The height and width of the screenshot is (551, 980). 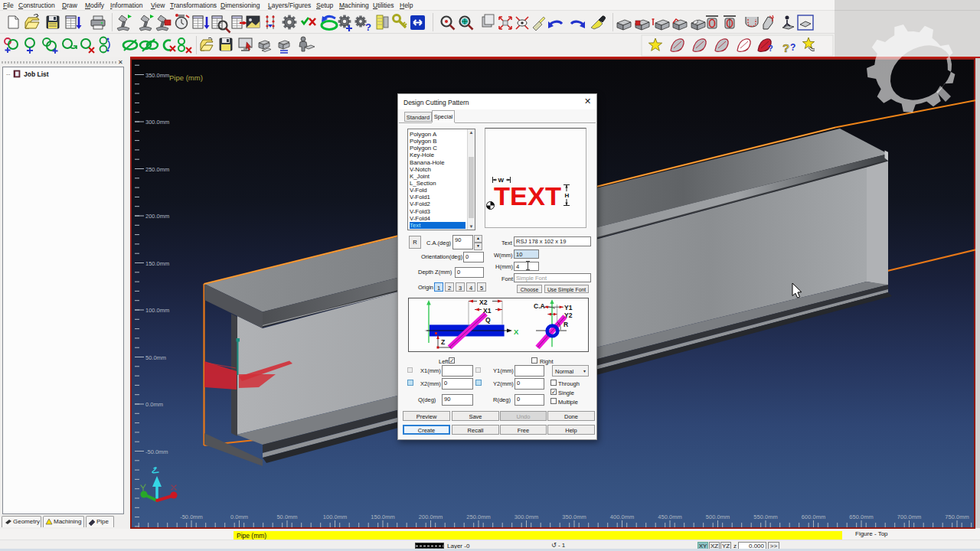 What do you see at coordinates (487, 311) in the screenshot?
I see `svg-text: X1` at bounding box center [487, 311].